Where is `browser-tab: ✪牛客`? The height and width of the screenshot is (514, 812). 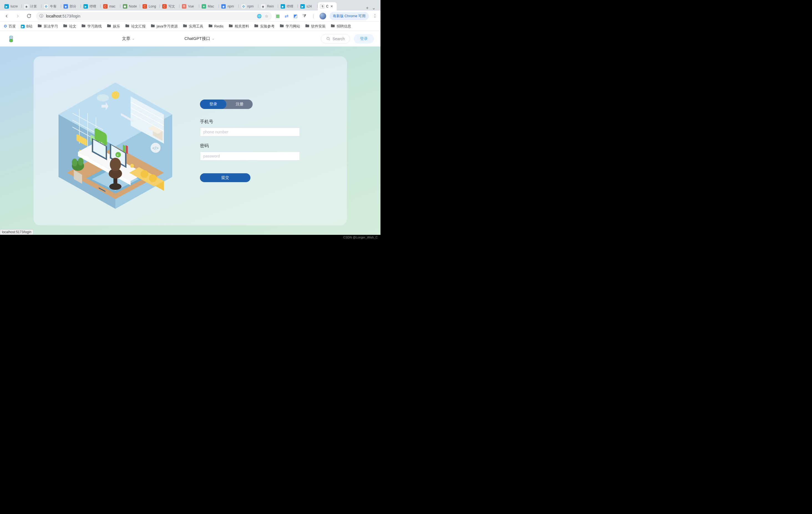 browser-tab: ✪牛客 is located at coordinates (51, 6).